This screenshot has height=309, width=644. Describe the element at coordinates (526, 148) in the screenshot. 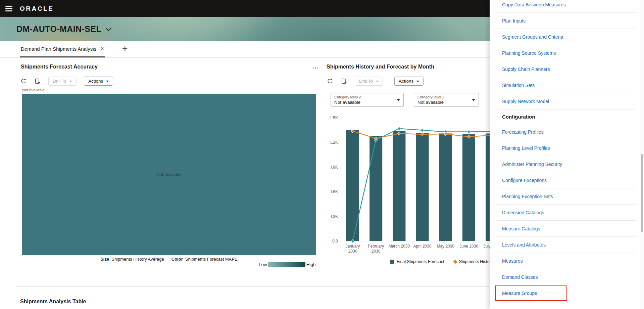

I see `sidepanel-item-label: Planning Level Profiles` at that location.